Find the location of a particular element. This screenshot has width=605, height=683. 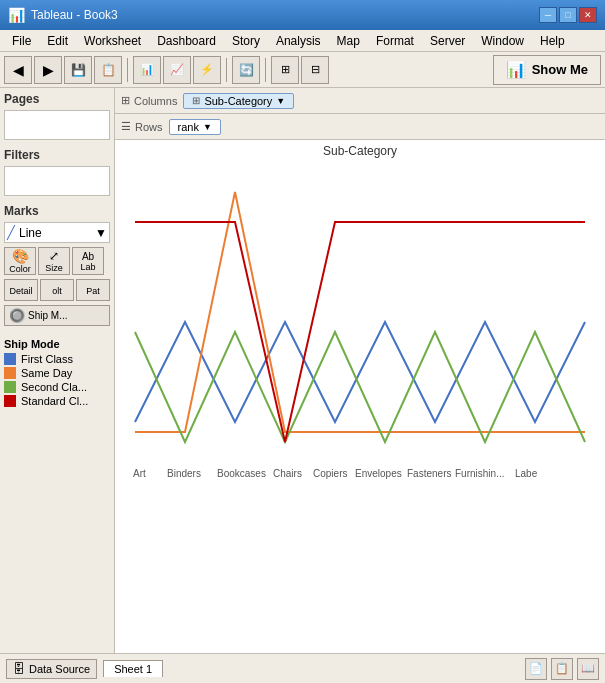

marks-label-button: Ab Lab is located at coordinates (88, 261).